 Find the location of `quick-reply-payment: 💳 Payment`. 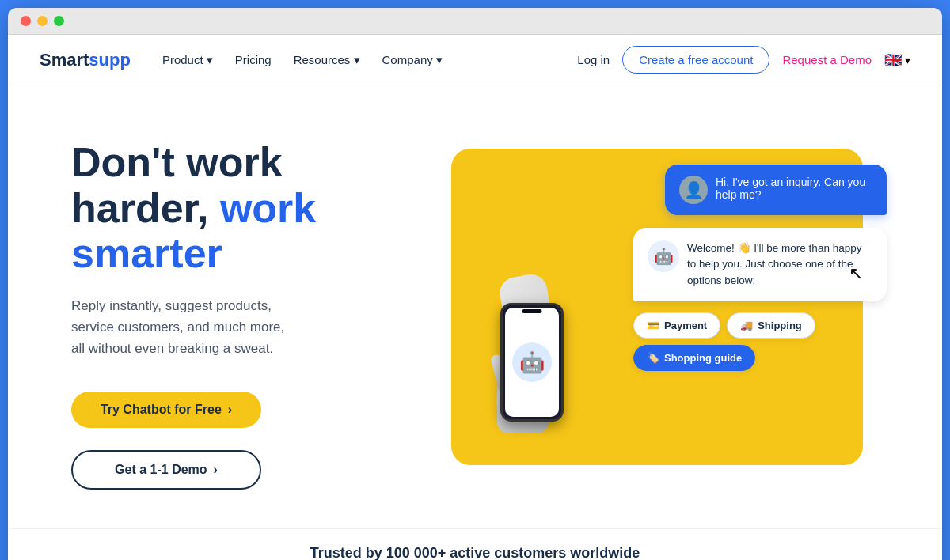

quick-reply-payment: 💳 Payment is located at coordinates (677, 326).